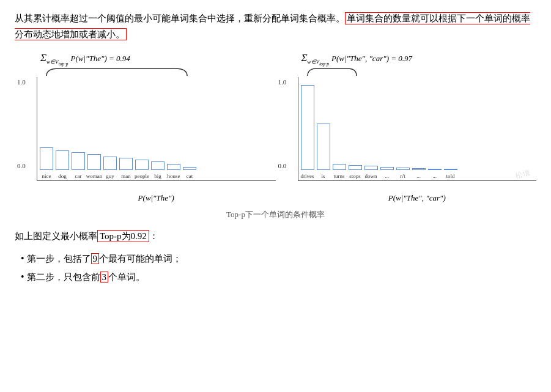 The image size is (551, 392). Describe the element at coordinates (94, 128) in the screenshot. I see `bar-woman: woman` at that location.